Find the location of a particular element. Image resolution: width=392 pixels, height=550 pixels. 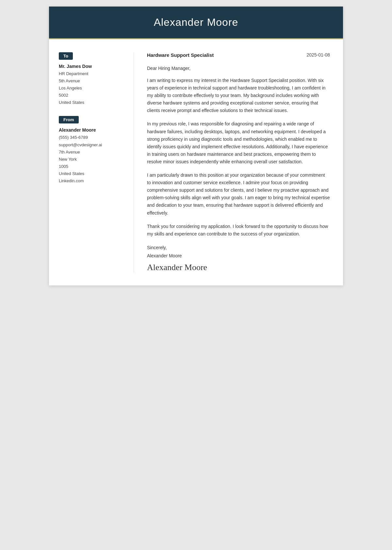

to-line1: HR Department is located at coordinates (91, 74).